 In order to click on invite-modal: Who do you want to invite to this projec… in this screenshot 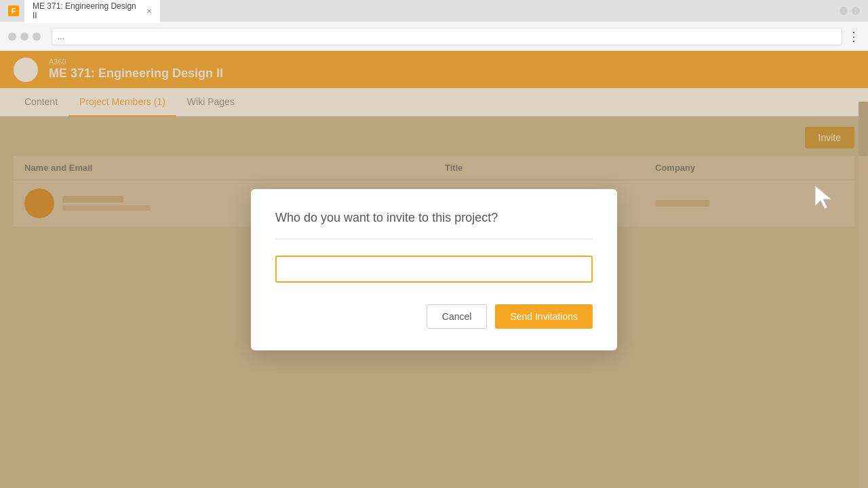, I will do `click(434, 270)`.